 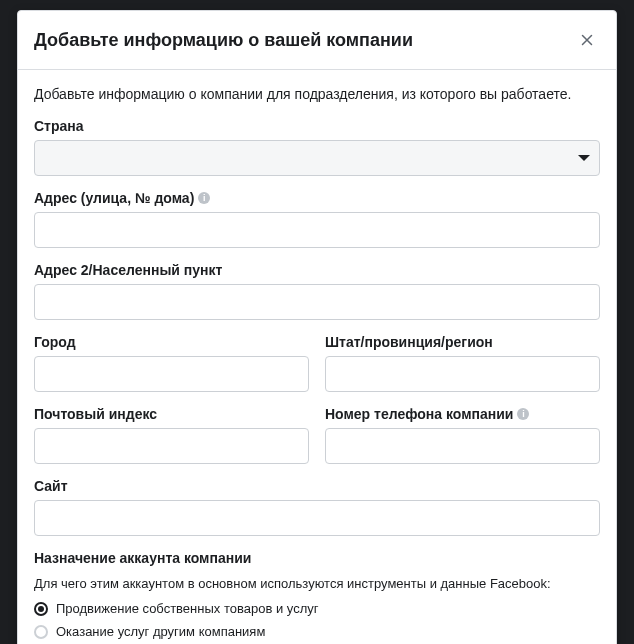 What do you see at coordinates (462, 446) in the screenshot?
I see `phone-input` at bounding box center [462, 446].